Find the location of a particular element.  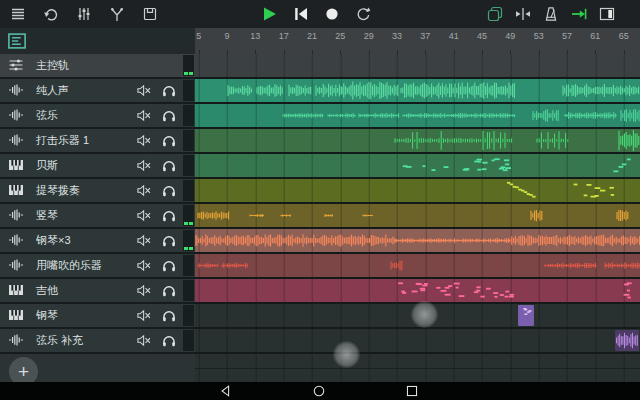

menu-button is located at coordinates (18, 14).